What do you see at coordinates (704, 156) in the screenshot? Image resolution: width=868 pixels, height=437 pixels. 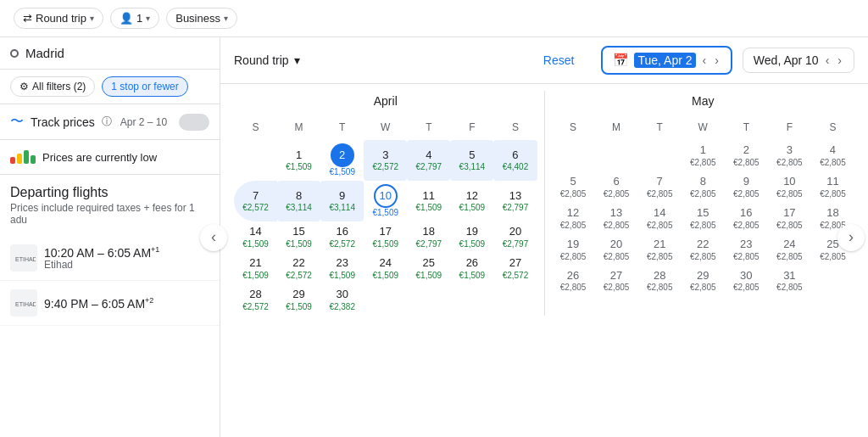 I see `may-cell-1: 1€2,805` at bounding box center [704, 156].